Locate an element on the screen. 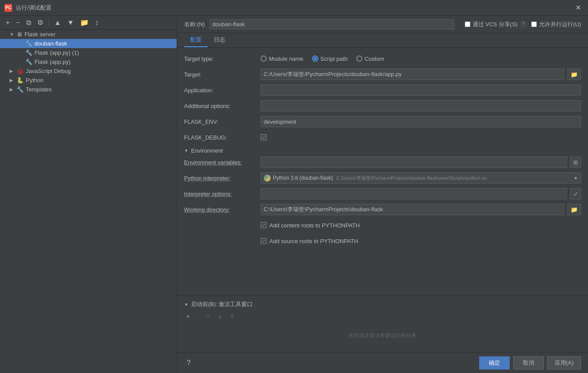 The height and width of the screenshot is (373, 588). ok-button: 确定 is located at coordinates (494, 363).